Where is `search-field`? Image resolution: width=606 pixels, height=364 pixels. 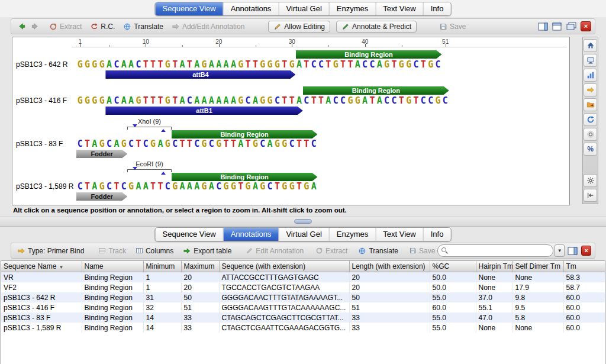
search-field is located at coordinates (495, 251).